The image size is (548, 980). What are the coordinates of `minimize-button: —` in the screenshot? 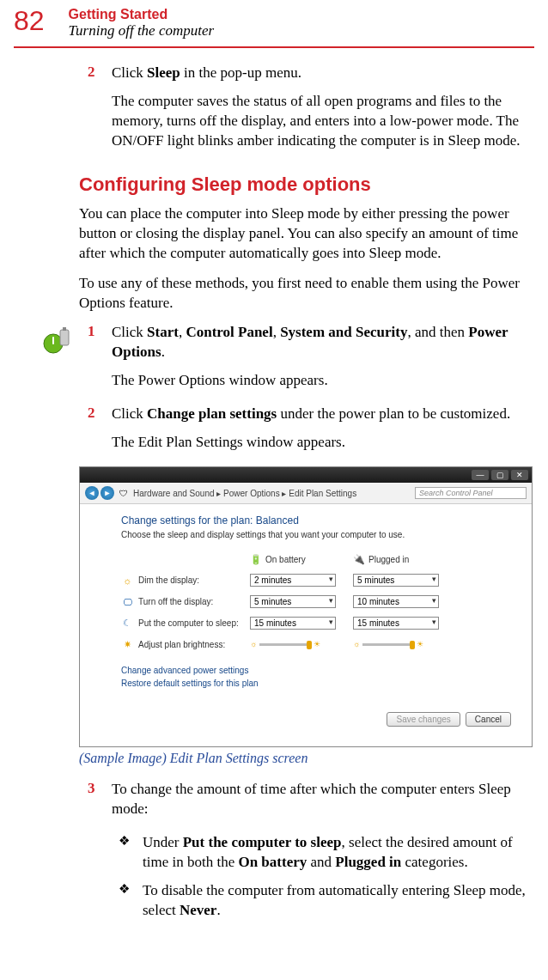 It's located at (480, 475).